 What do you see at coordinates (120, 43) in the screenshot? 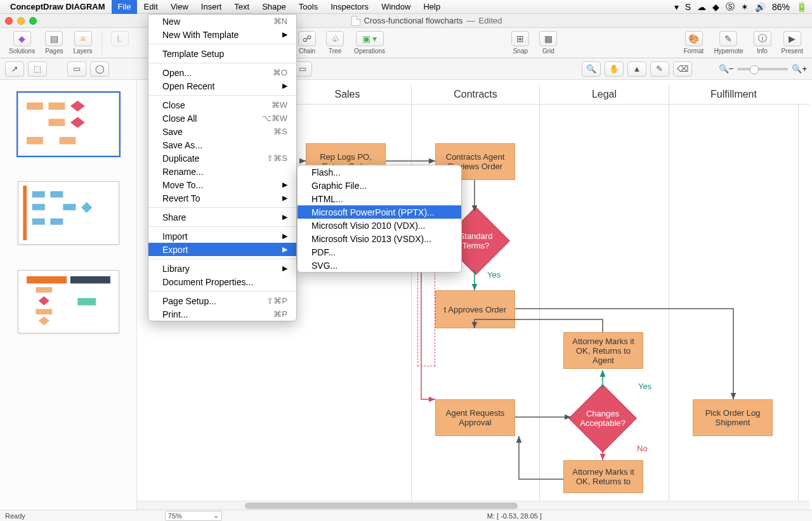
I see `tool-library-hidden: L` at bounding box center [120, 43].